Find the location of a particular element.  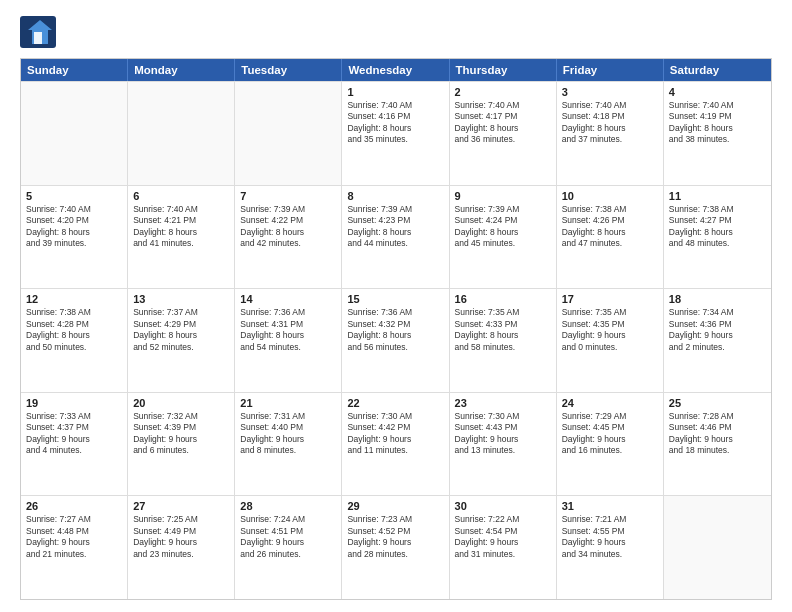

cell-info-line: Sunset: 4:21 PM is located at coordinates (181, 220).